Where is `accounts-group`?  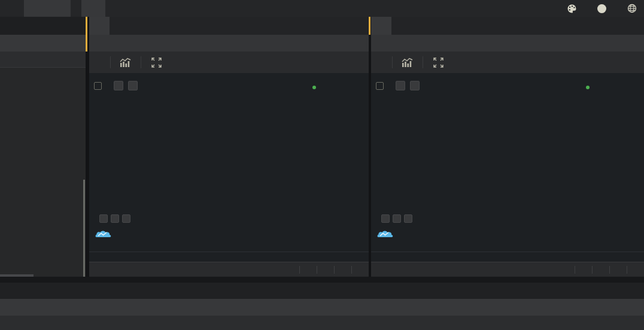
accounts-group is located at coordinates (93, 8).